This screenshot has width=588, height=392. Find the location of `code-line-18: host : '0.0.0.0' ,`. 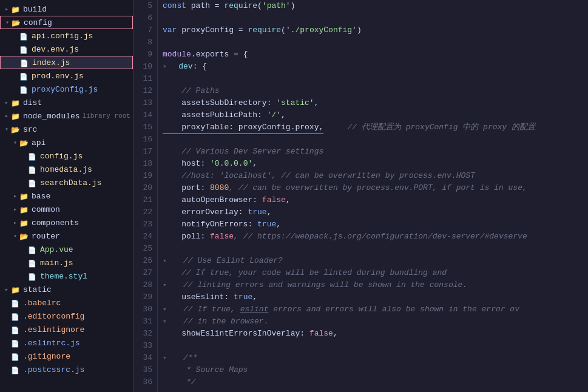

code-line-18: host : '0.0.0.0' , is located at coordinates (375, 164).